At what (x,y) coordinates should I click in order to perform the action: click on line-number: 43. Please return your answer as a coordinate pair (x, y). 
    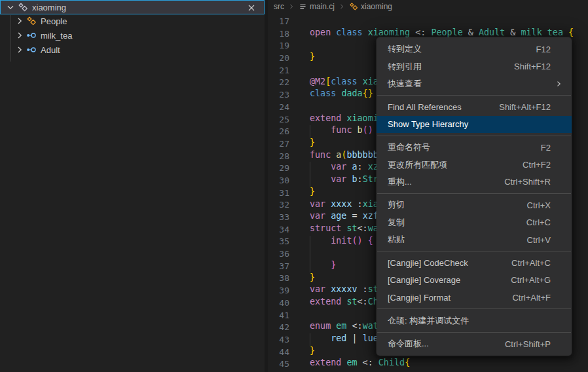
    Looking at the image, I should click on (279, 339).